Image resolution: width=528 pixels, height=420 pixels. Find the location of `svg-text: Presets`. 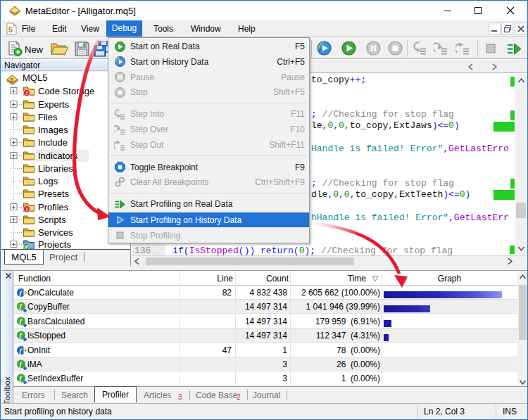

svg-text: Presets is located at coordinates (54, 194).